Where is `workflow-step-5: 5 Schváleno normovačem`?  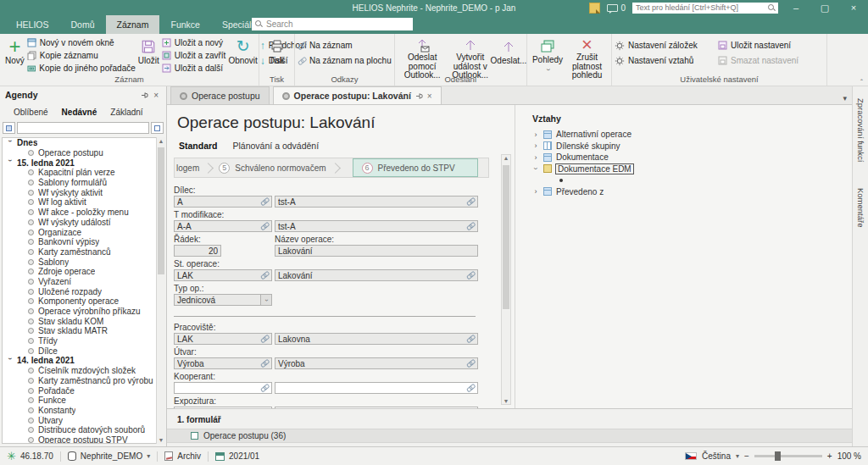 workflow-step-5: 5 Schváleno normovačem is located at coordinates (272, 168).